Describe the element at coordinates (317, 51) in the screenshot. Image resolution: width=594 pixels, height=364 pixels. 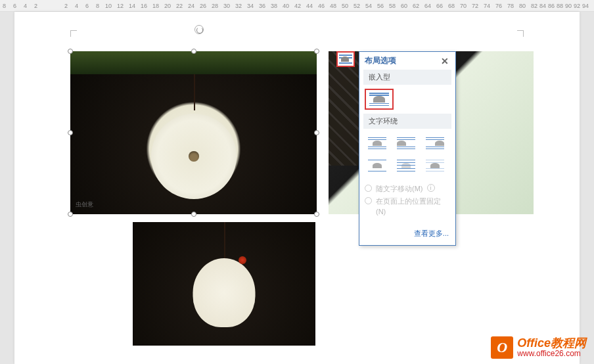
I see `resize-handle-top-right` at that location.